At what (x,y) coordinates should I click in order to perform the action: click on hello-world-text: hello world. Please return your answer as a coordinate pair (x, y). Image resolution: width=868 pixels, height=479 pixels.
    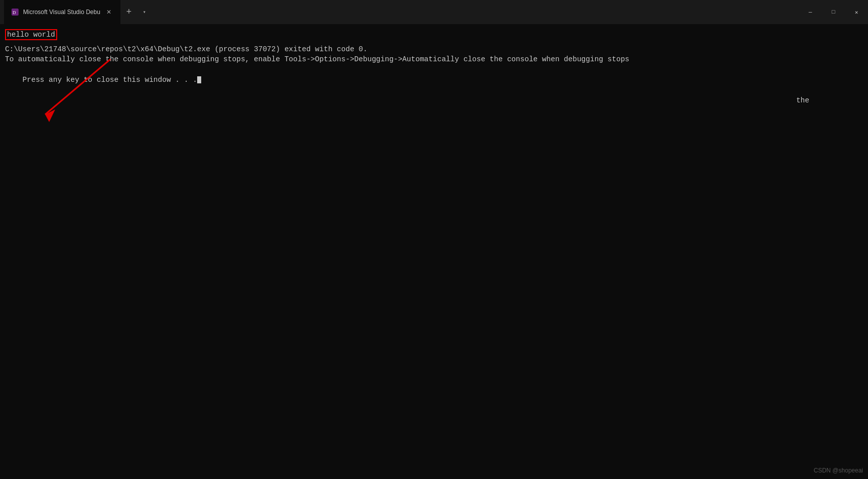
    Looking at the image, I should click on (31, 35).